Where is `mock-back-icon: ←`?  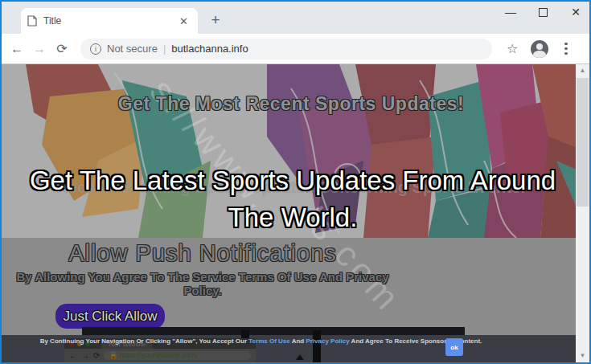 mock-back-icon: ← is located at coordinates (73, 355).